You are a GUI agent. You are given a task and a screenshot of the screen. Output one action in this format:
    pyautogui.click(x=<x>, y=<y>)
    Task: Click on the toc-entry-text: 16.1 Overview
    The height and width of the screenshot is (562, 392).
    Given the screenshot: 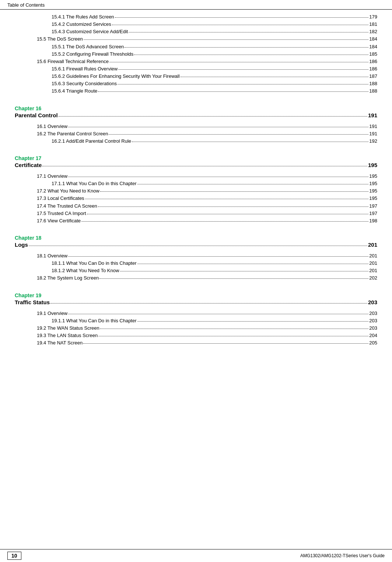 What is the action you would take?
    pyautogui.click(x=52, y=126)
    